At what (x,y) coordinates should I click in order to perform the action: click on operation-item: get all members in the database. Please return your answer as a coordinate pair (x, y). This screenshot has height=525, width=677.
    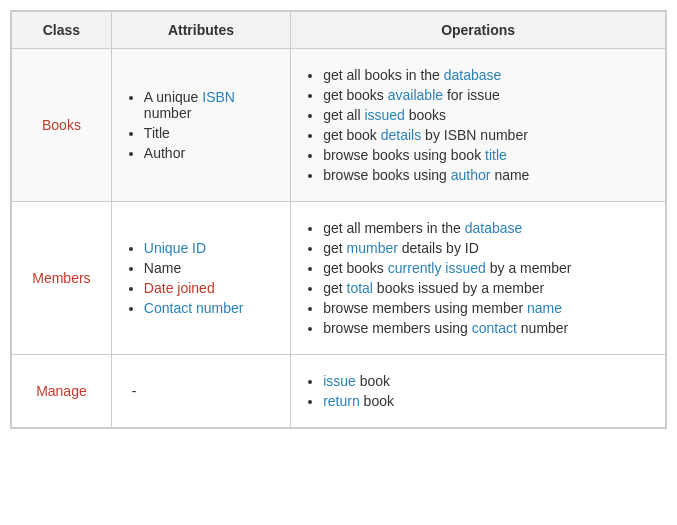
    Looking at the image, I should click on (488, 228).